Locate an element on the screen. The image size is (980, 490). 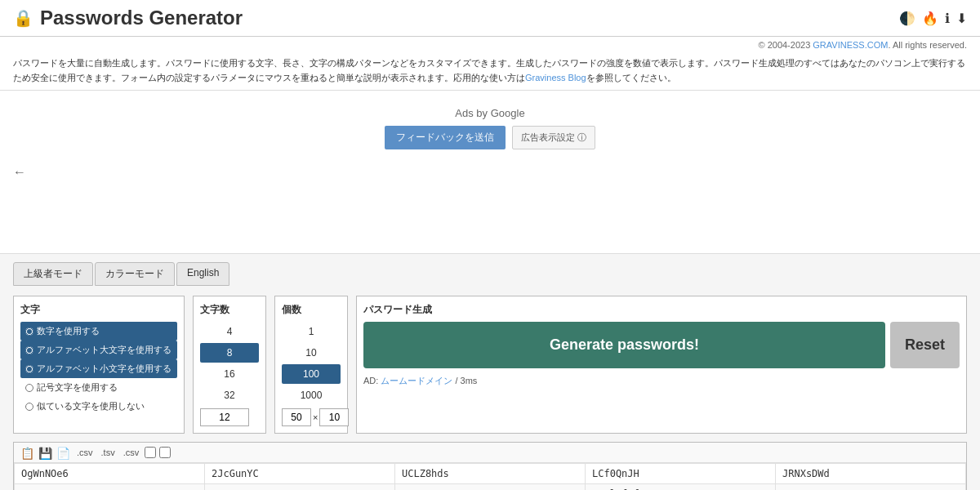
table-row: JXS0pctoJS1FFzIqHv6Tz0TK6txlAf7fO3Qw37yw is located at coordinates (490, 487).